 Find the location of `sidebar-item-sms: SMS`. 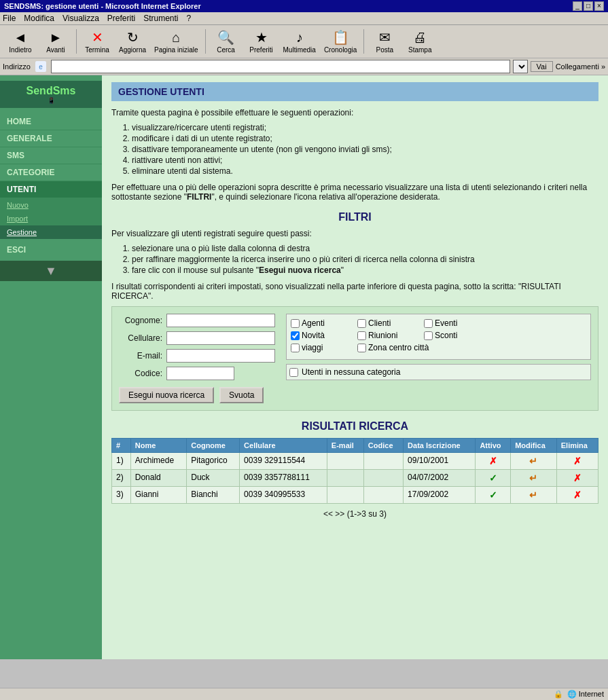

sidebar-item-sms: SMS is located at coordinates (51, 156).